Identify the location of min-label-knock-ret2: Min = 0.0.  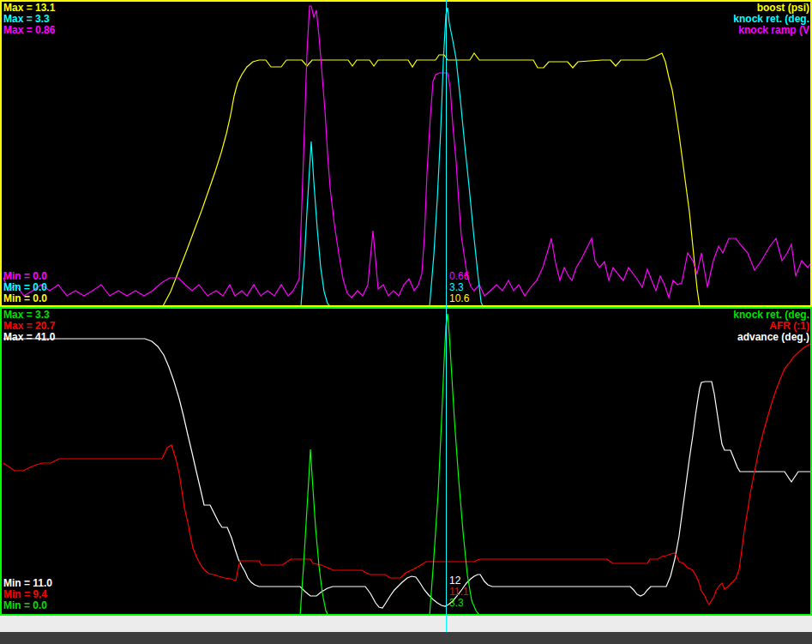
(27, 605).